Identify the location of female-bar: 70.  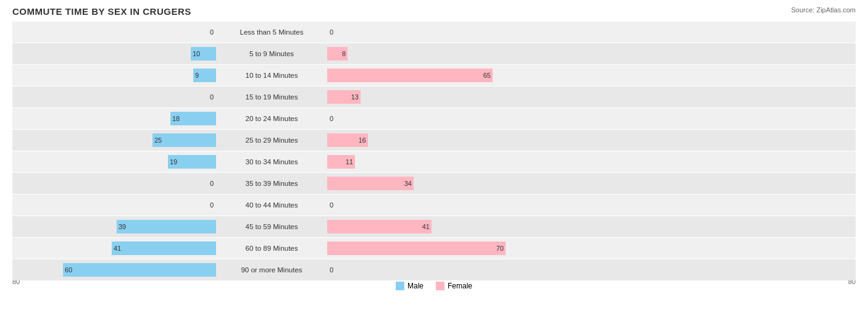
(416, 248).